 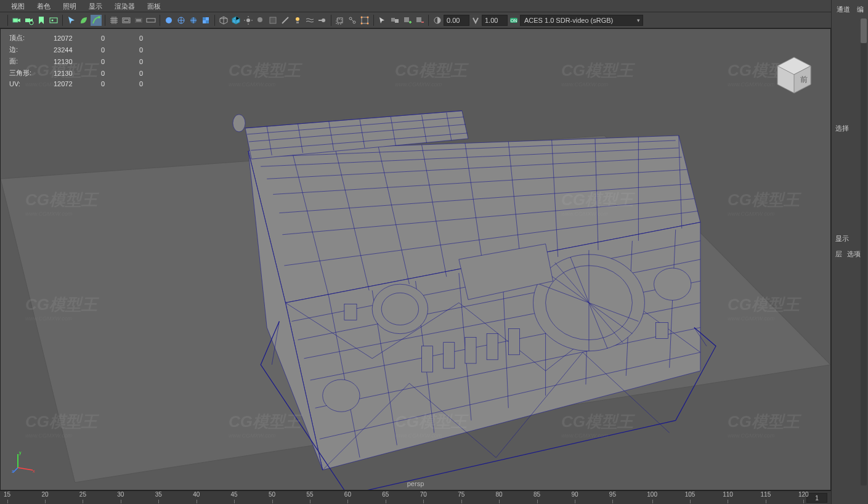 What do you see at coordinates (352, 20) in the screenshot?
I see `xray-joint-icon` at bounding box center [352, 20].